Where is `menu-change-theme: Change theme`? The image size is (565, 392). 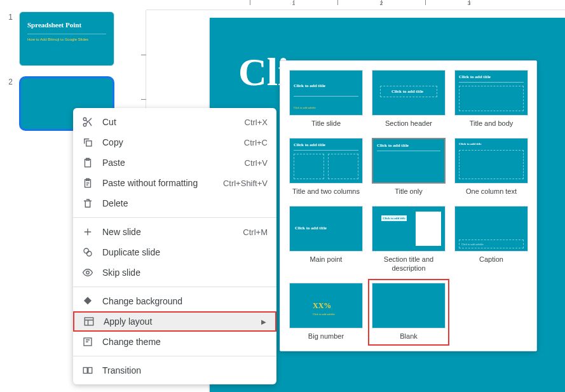
menu-change-theme: Change theme is located at coordinates (175, 342).